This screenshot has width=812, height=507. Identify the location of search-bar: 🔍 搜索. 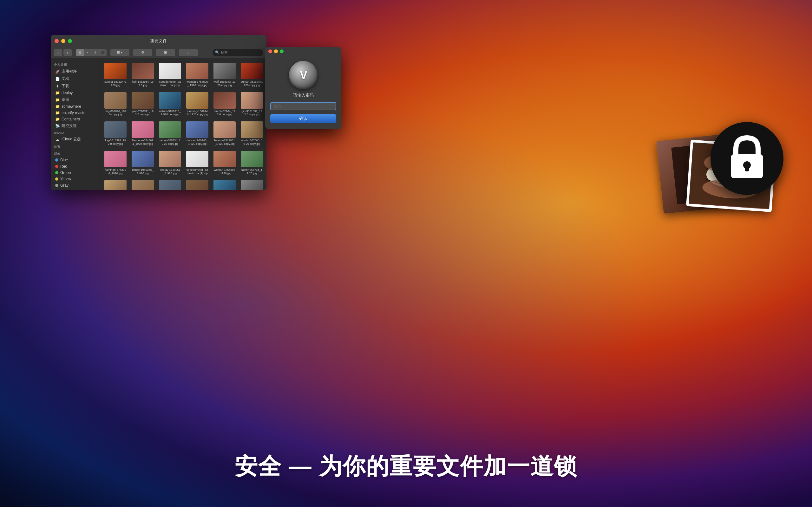
(238, 52).